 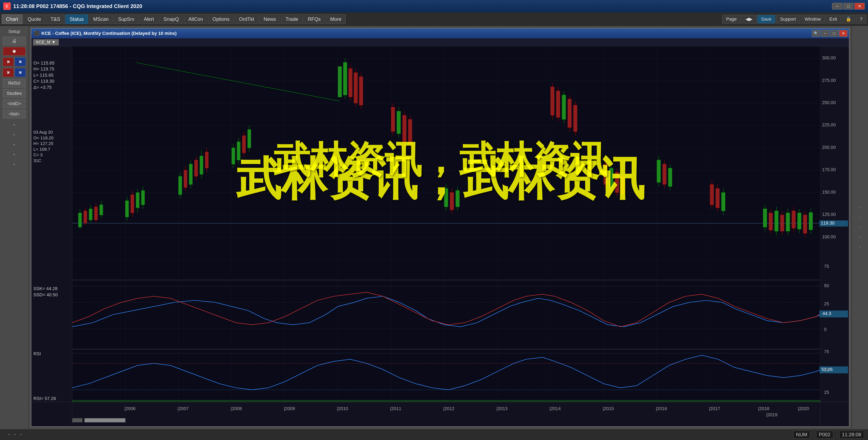 I want to click on list-button: <list>, so click(x=14, y=114).